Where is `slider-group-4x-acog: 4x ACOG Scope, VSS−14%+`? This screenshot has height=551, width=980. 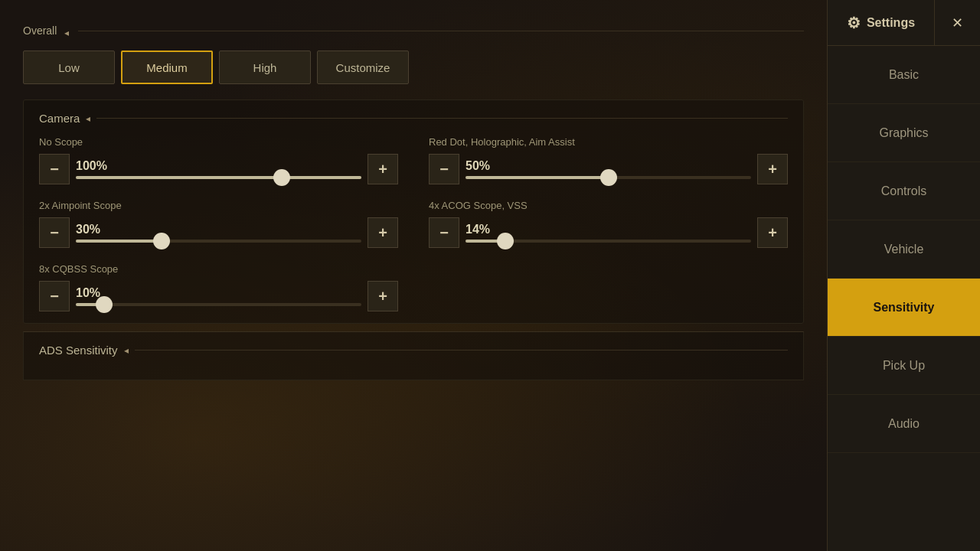
slider-group-4x-acog: 4x ACOG Scope, VSS−14%+ is located at coordinates (608, 223).